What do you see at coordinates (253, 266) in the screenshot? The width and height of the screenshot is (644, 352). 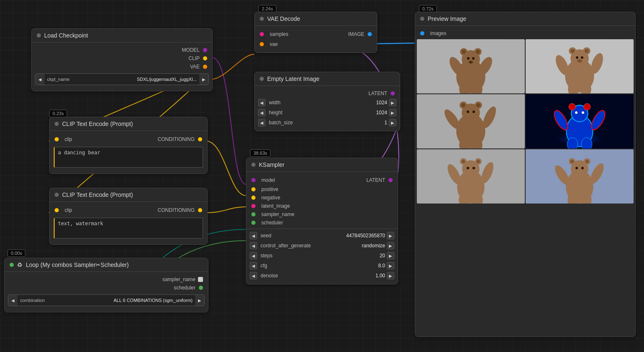 I see `cfg-prev-btn: ◀` at bounding box center [253, 266].